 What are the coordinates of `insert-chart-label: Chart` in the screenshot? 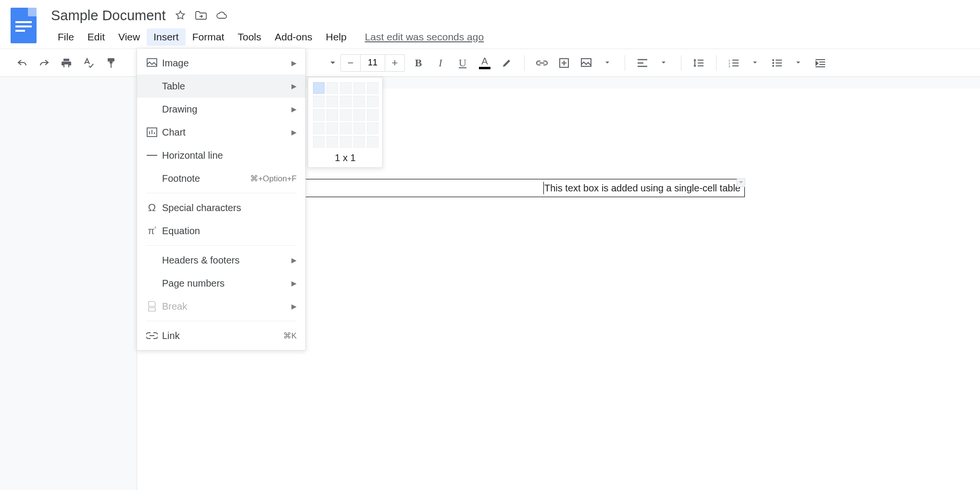 It's located at (226, 133).